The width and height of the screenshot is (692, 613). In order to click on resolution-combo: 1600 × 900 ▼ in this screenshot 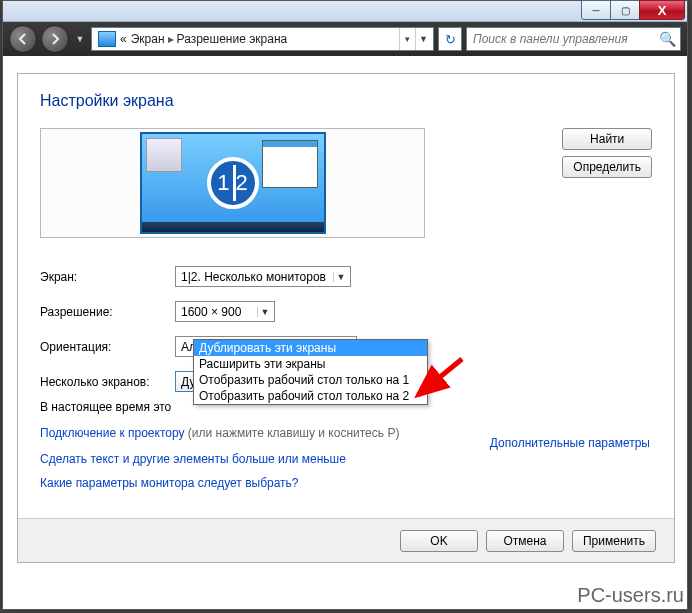, I will do `click(225, 312)`.